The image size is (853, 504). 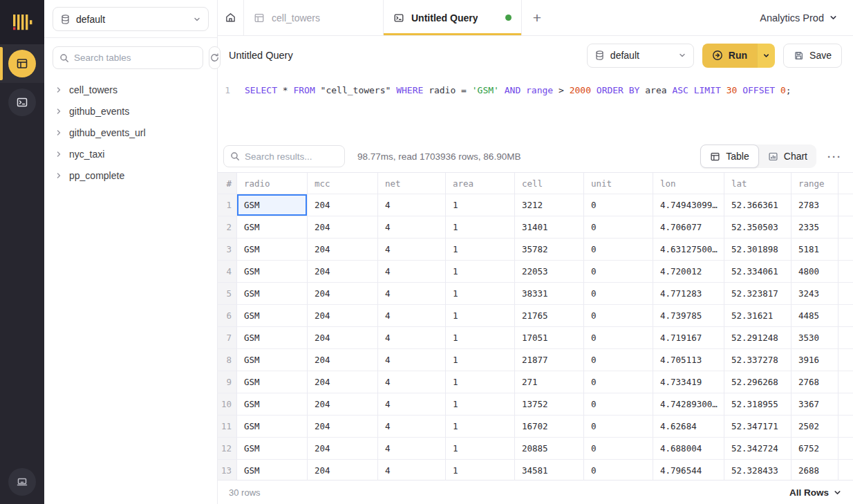 I want to click on table-item-github_events: github_events, so click(x=131, y=111).